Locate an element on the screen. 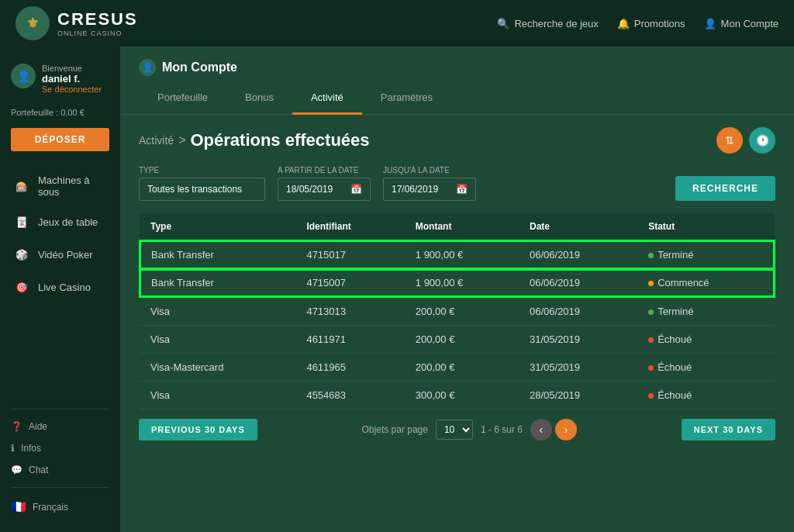  sidebar-item-chat: 💬 Chat is located at coordinates (60, 470).